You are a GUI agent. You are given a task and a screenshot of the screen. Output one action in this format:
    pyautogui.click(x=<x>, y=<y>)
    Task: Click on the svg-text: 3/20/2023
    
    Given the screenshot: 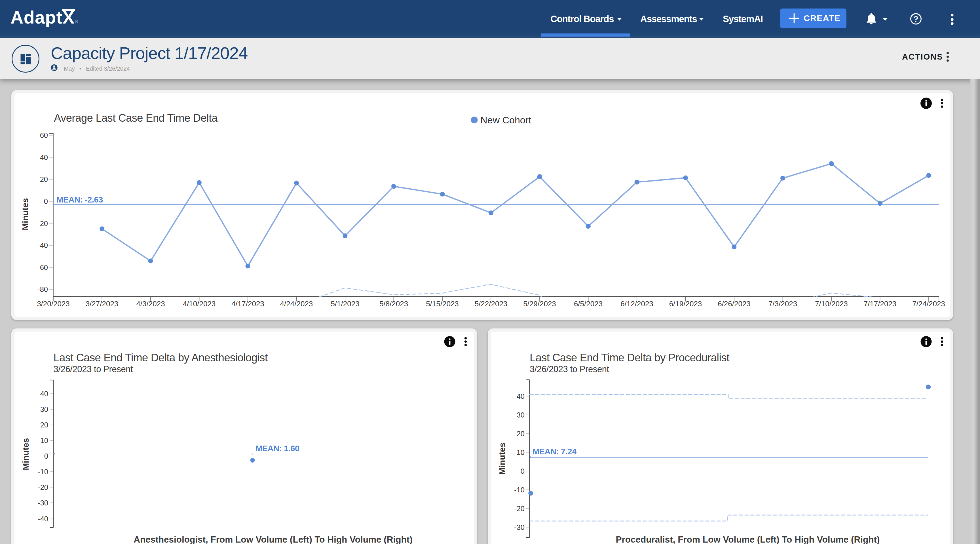 What is the action you would take?
    pyautogui.click(x=53, y=304)
    